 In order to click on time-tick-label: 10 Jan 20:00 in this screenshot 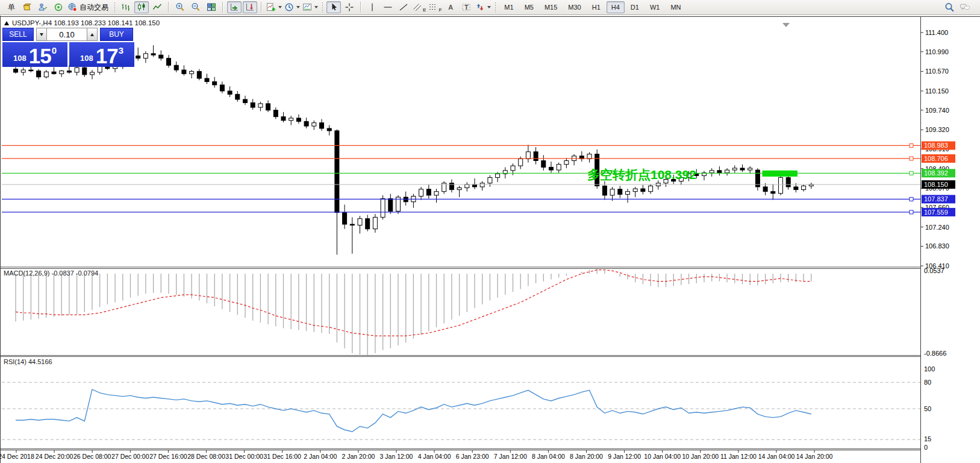, I will do `click(700, 456)`.